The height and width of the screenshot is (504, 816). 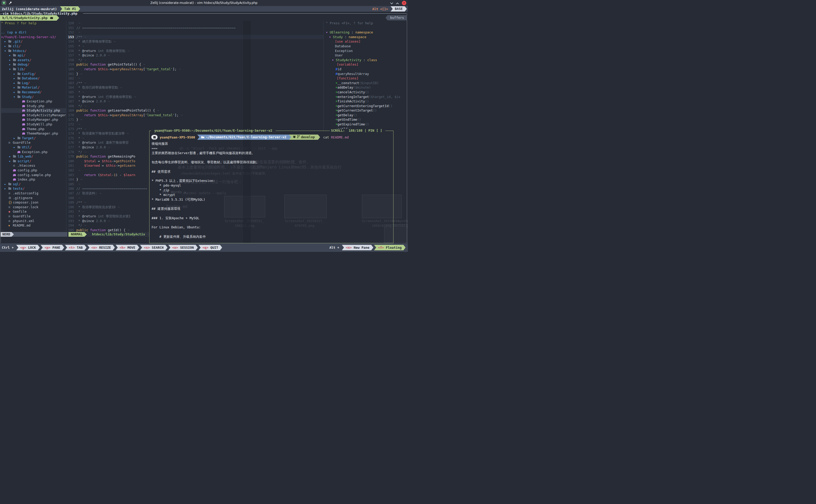 I want to click on tree-item: ≡.editorconfig, so click(x=33, y=193).